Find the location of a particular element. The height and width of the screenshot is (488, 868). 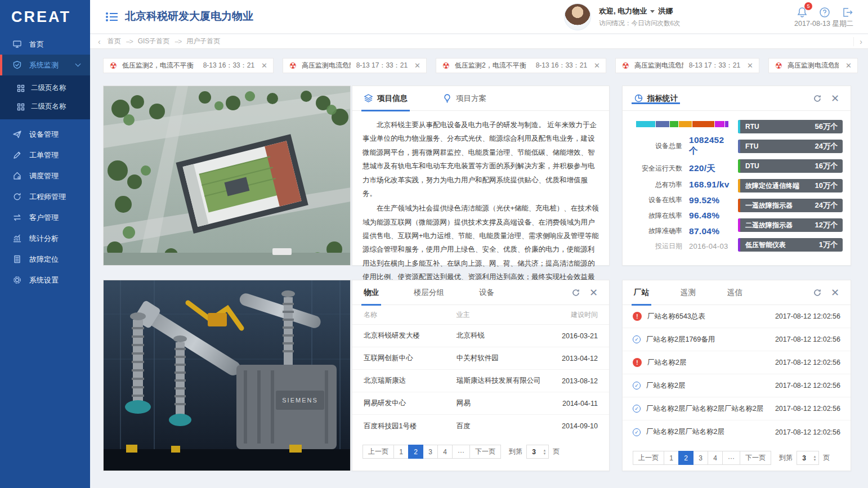

tab-devices: 设备 is located at coordinates (486, 293).